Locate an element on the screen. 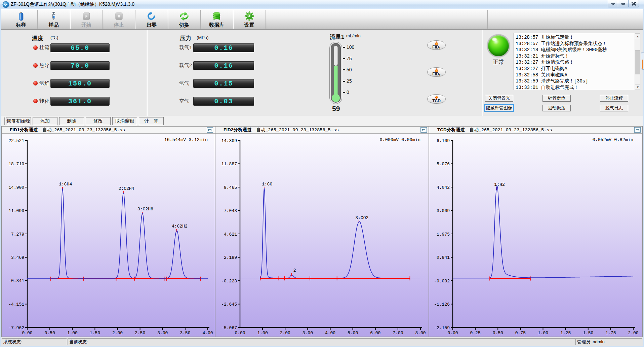 This screenshot has width=644, height=347. y-tick-label: 4.621 is located at coordinates (231, 234).